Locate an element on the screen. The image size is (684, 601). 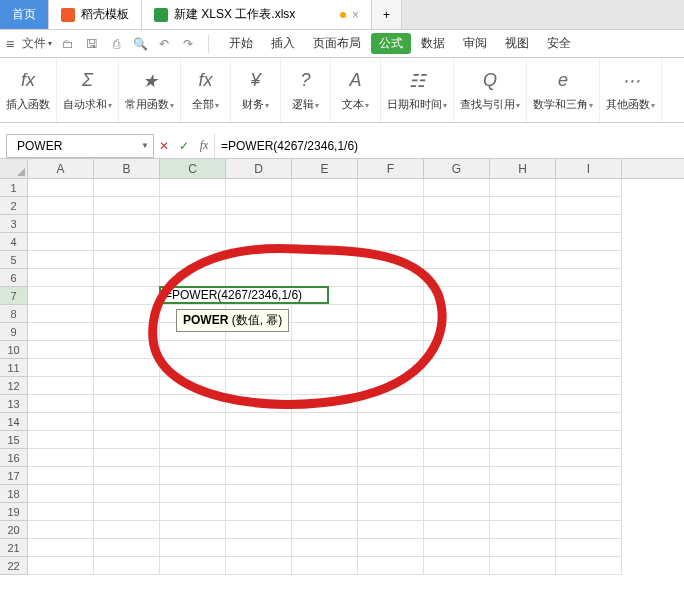
menu-tab-2: 页面布局 is located at coordinates (337, 44).